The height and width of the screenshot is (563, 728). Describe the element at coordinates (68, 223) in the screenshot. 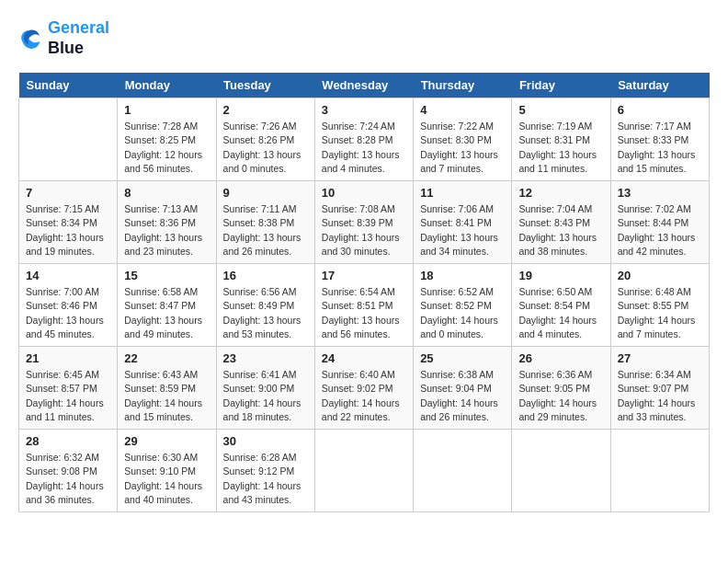

I see `calendar-cell: 7Sunrise: 7:15 AMSunset: 8:34 PMDaylight…` at that location.